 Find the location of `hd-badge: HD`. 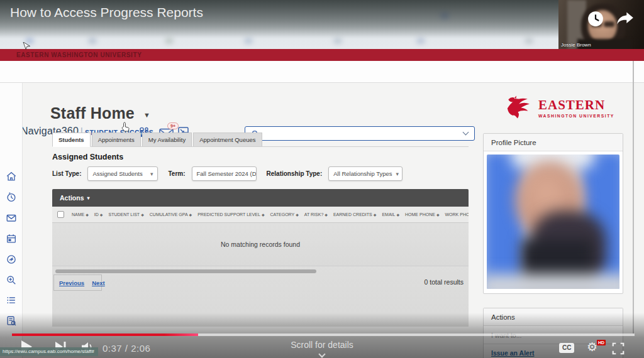

hd-badge: HD is located at coordinates (601, 343).